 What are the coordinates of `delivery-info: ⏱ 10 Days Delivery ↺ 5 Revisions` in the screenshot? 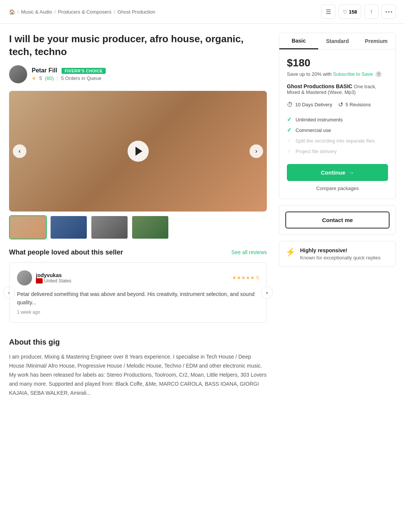 It's located at (337, 105).